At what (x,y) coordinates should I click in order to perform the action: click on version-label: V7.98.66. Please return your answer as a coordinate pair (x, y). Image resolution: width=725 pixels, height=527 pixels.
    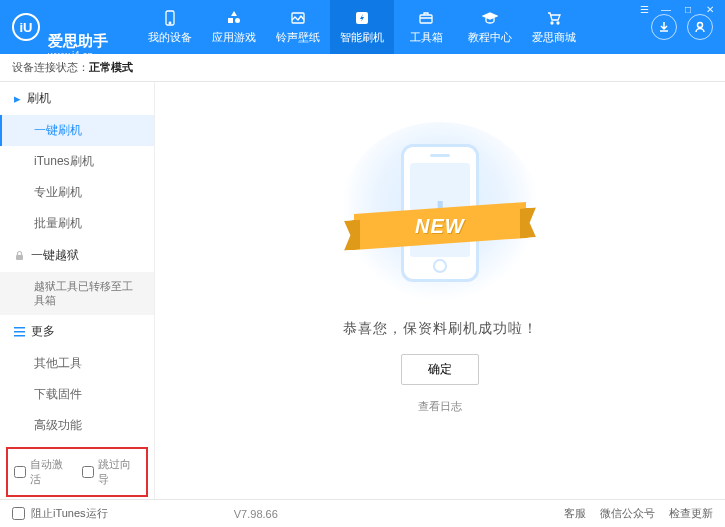
    Looking at the image, I should click on (256, 514).